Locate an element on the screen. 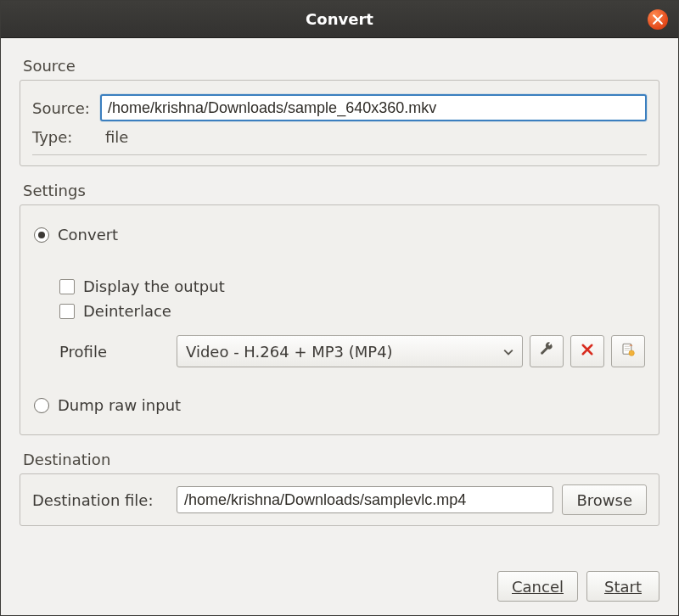 This screenshot has width=679, height=616. new-profile-icon is located at coordinates (628, 351).